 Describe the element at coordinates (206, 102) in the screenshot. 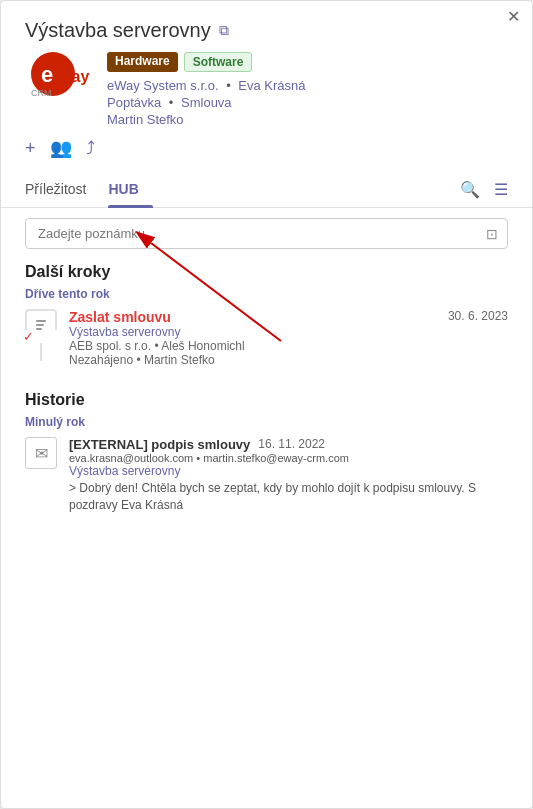

I see `meta2-row: Poptávka • Smlouva` at that location.